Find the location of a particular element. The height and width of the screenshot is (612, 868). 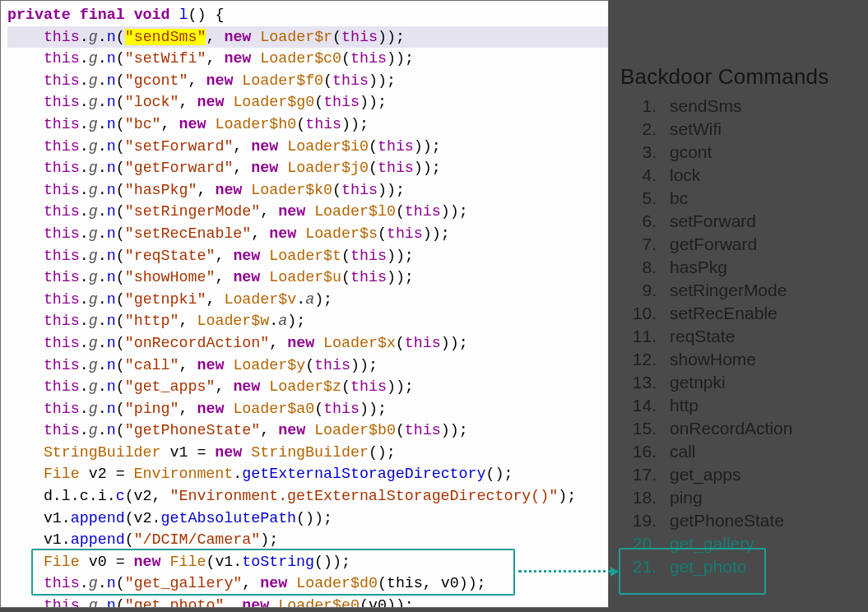

command-name: gcont is located at coordinates (691, 152).